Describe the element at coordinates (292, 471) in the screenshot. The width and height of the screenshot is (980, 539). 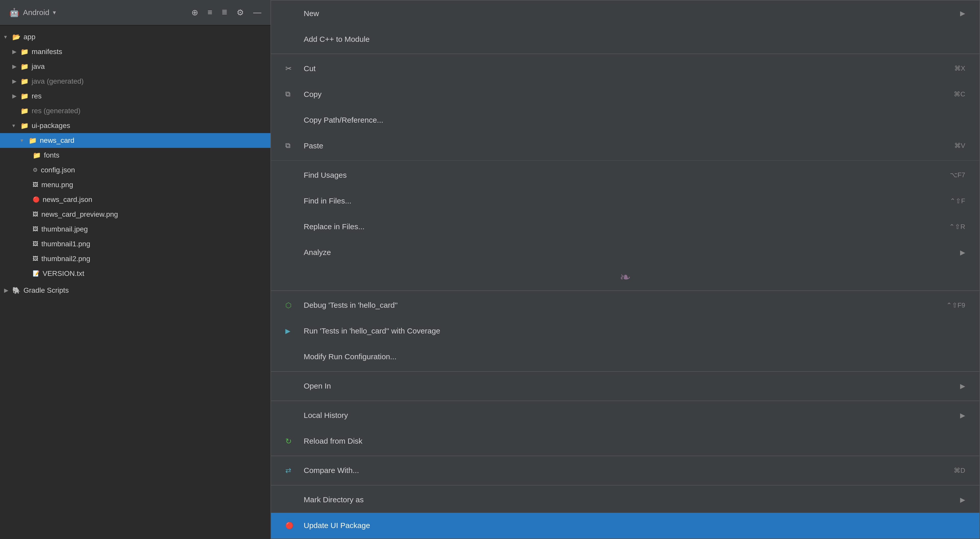
I see `compare-icon: ⇄` at that location.